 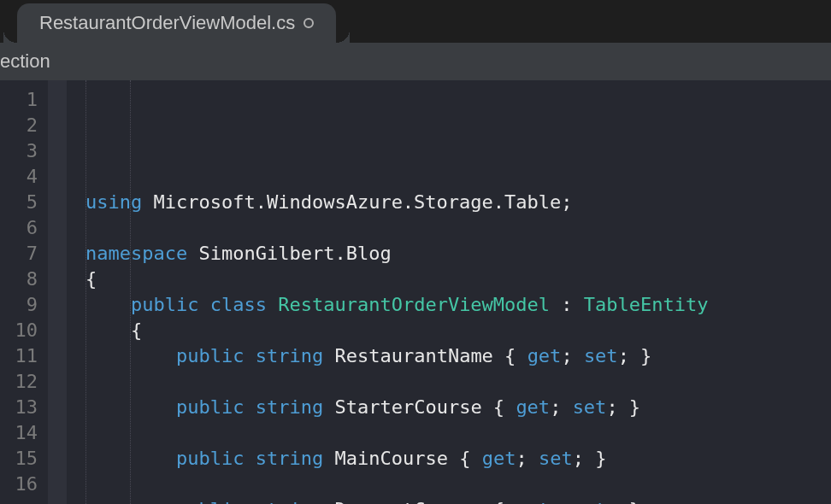 I want to click on token-kw: class, so click(x=239, y=304).